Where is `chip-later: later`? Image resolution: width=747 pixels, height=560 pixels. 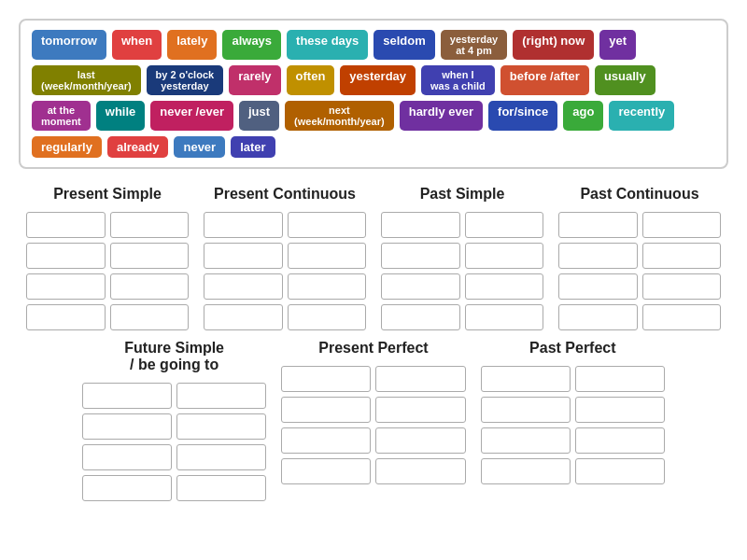
chip-later: later is located at coordinates (252, 147).